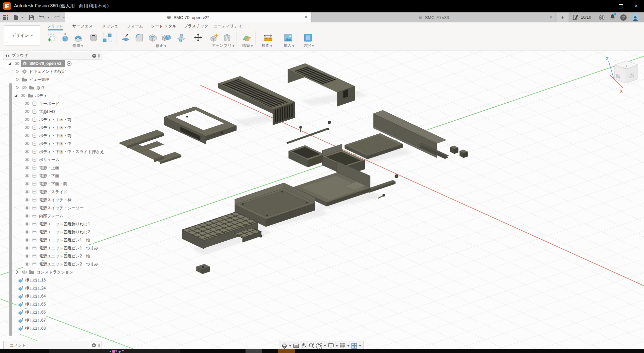 This screenshot has width=644, height=353. I want to click on remove-icon, so click(94, 56).